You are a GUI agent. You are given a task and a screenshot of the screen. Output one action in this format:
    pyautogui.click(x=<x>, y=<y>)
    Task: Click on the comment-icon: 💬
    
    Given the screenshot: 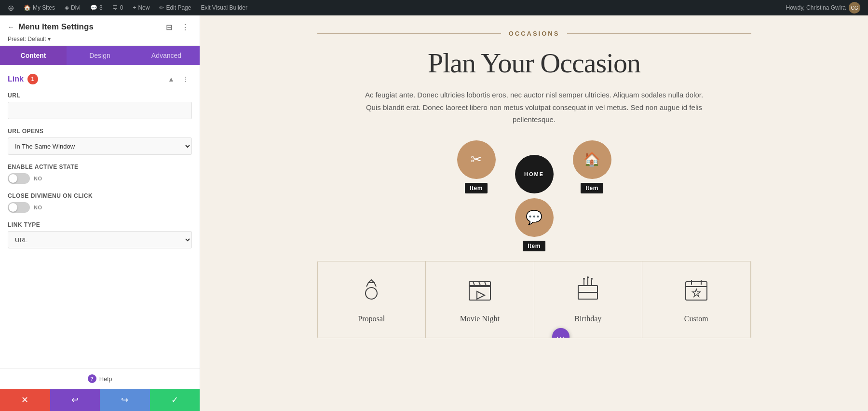 What is the action you would take?
    pyautogui.click(x=94, y=8)
    